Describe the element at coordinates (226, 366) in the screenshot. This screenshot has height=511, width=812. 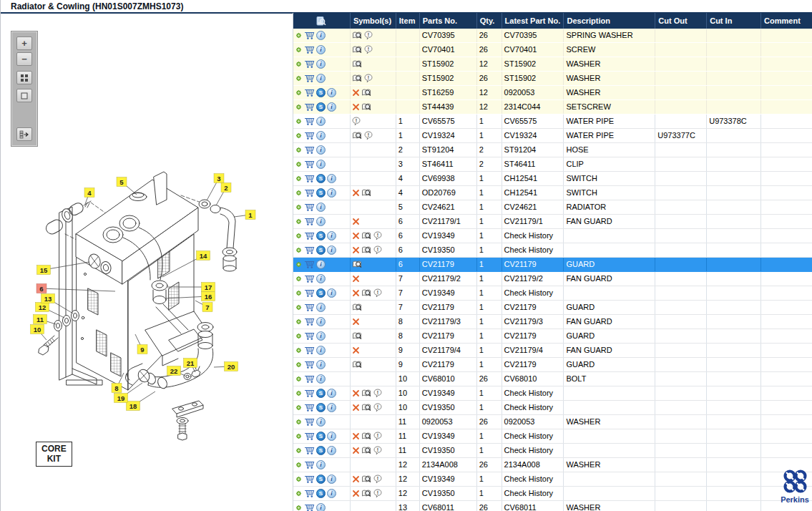
I see `callout-20: 20` at that location.